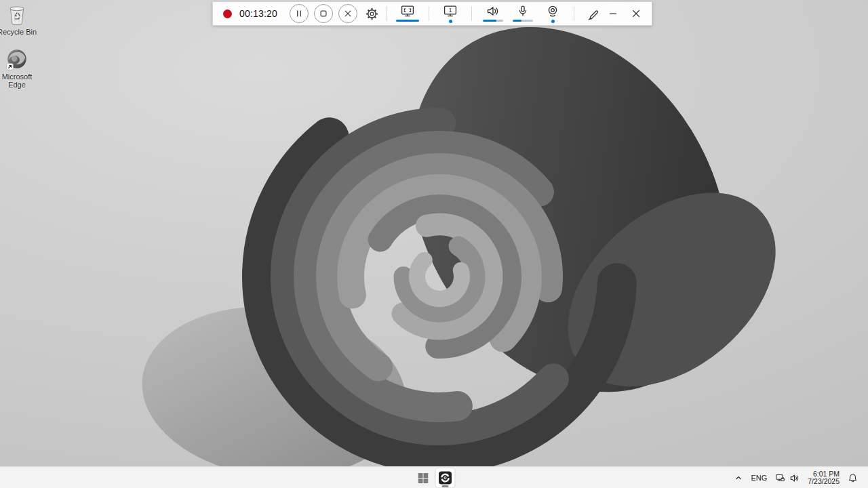  Describe the element at coordinates (553, 12) in the screenshot. I see `webcam-icon` at that location.